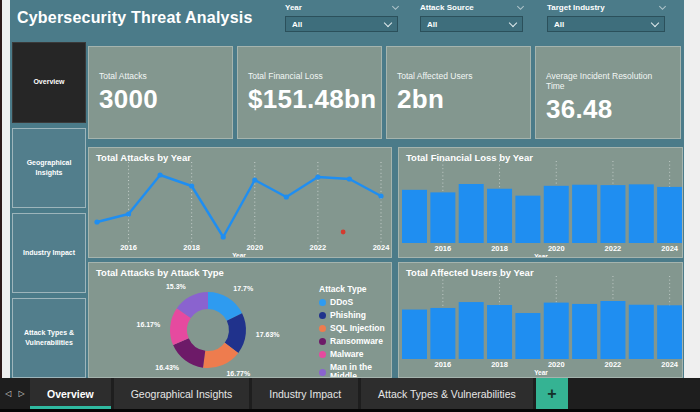 This screenshot has height=412, width=700. I want to click on year-dropdown: All, so click(342, 24).